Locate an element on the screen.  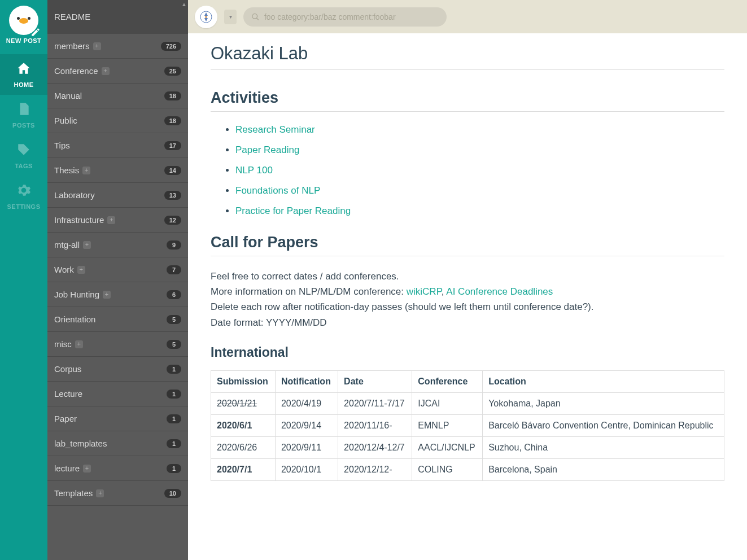
category-name: Templates is located at coordinates (73, 493).